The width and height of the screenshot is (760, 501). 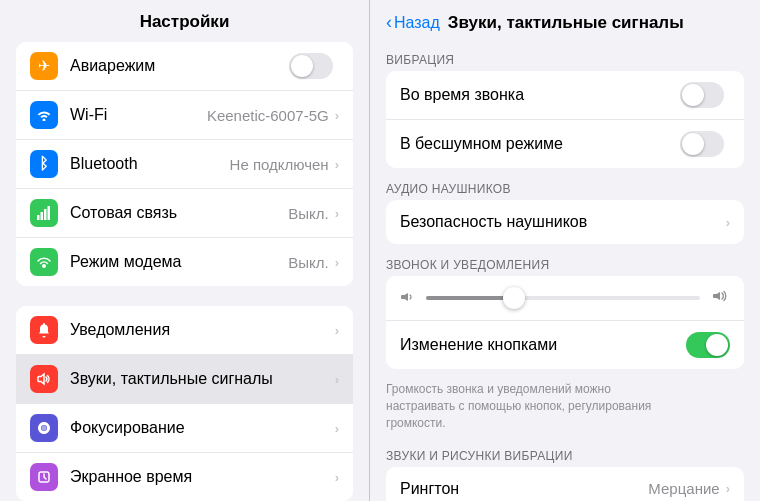 What do you see at coordinates (184, 21) in the screenshot?
I see `left-panel-title: Настройки` at bounding box center [184, 21].